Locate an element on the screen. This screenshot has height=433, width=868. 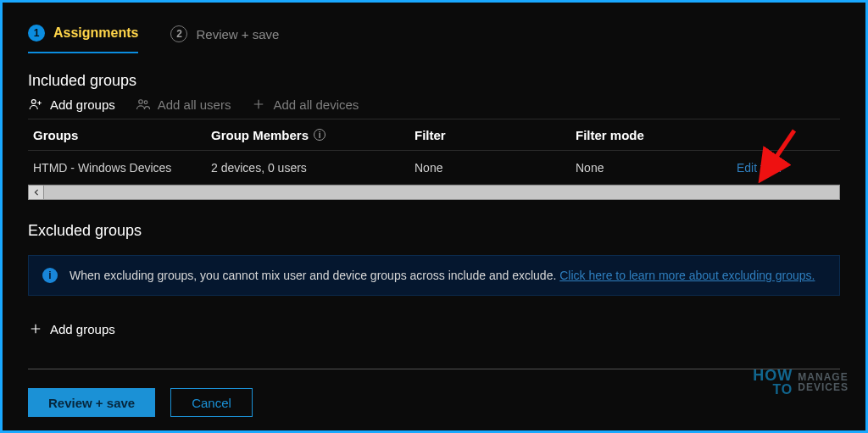
watermark-to: TO is located at coordinates (773, 390).